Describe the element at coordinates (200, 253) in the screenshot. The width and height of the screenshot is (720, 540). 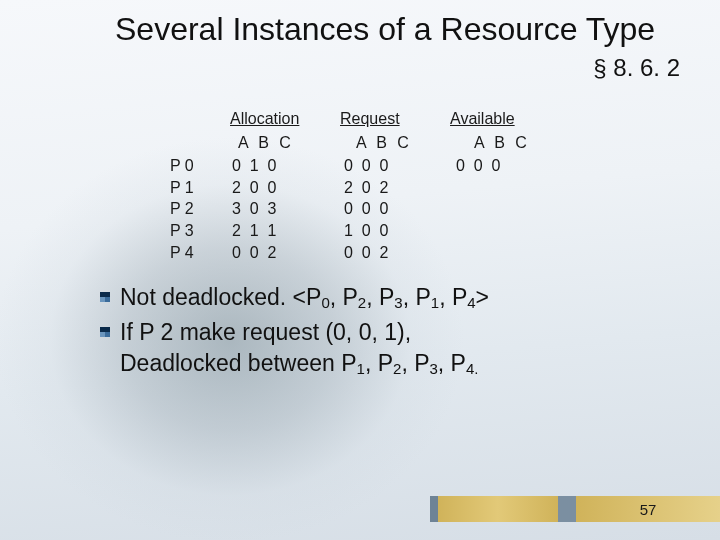
I see `process-label: P 4` at that location.